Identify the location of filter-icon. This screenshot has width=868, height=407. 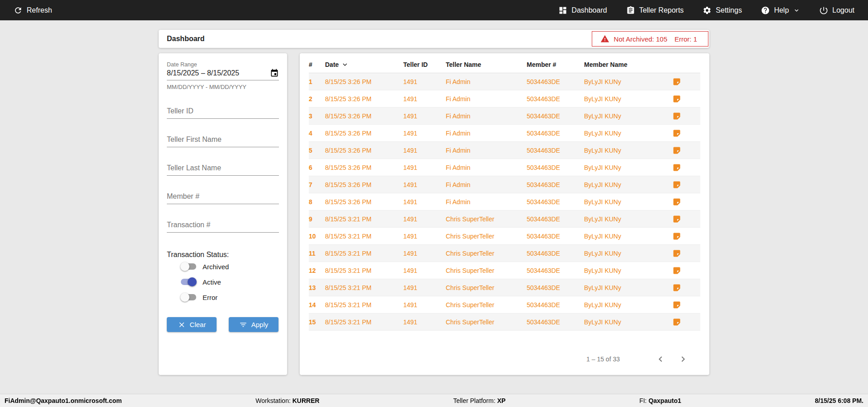
(243, 325).